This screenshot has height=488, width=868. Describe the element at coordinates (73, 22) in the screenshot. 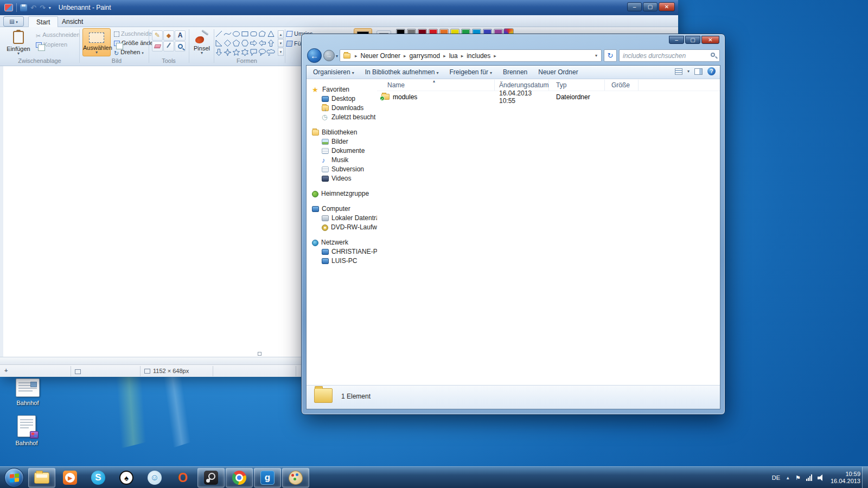

I see `tab-ansicht: Ansicht` at that location.